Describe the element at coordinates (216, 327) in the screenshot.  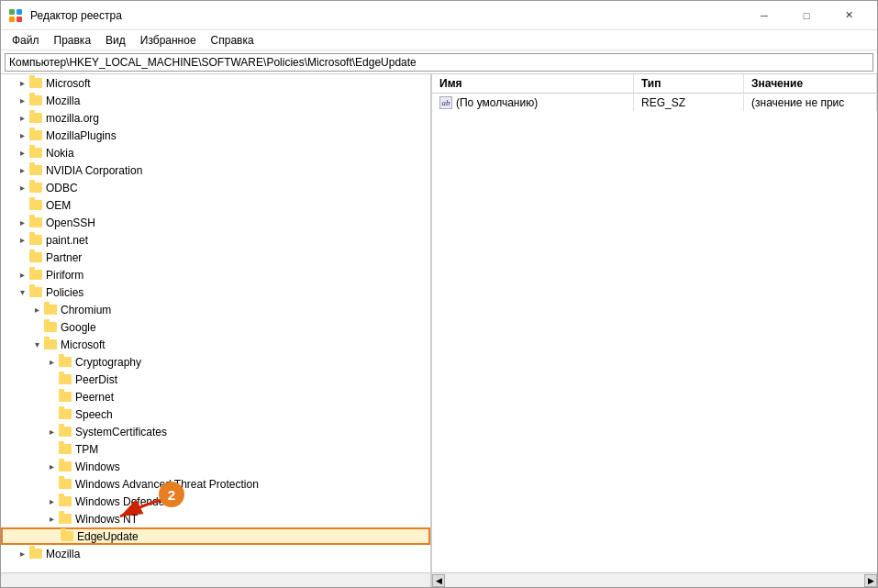
I see `tree-item-google: ▸Google` at that location.